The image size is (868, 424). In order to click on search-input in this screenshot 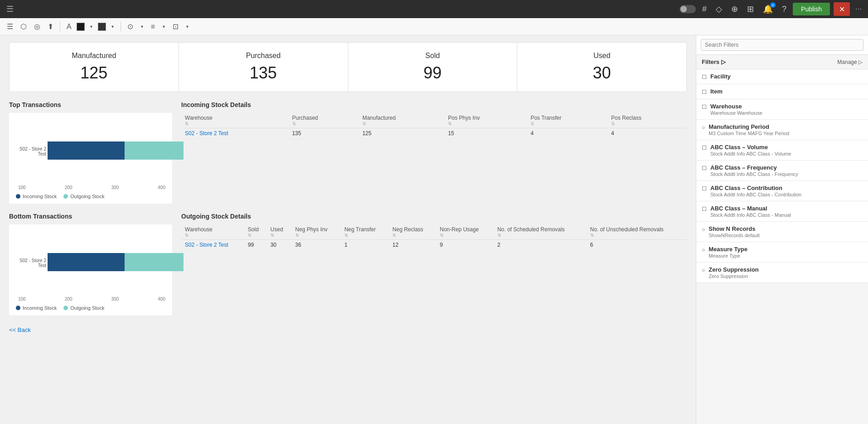, I will do `click(782, 45)`.